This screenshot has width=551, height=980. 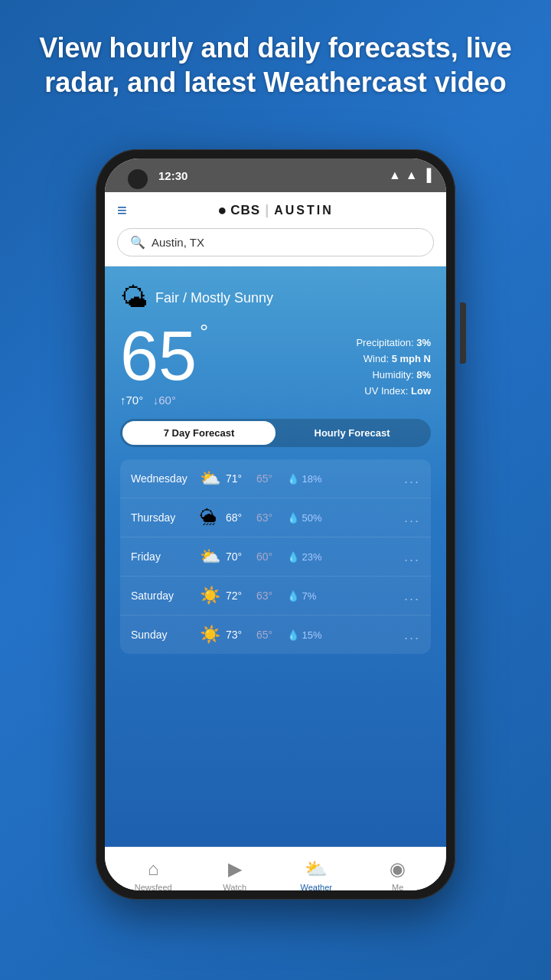 I want to click on forecast-low: 60°, so click(x=272, y=557).